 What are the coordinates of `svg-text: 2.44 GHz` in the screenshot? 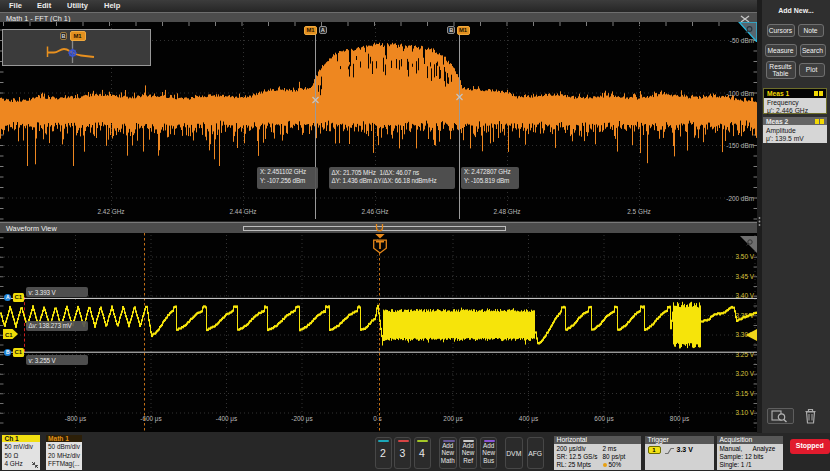 It's located at (244, 212).